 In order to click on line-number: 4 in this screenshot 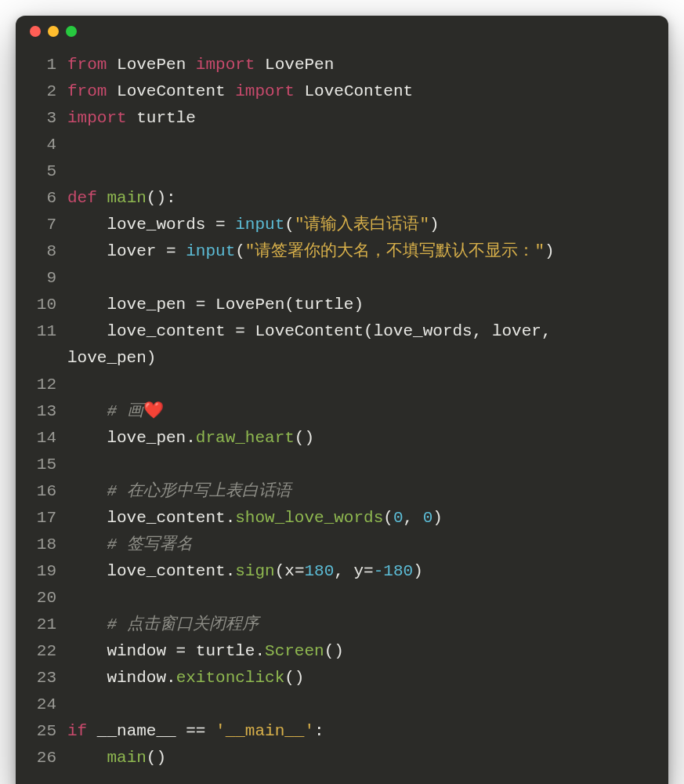, I will do `click(49, 145)`.